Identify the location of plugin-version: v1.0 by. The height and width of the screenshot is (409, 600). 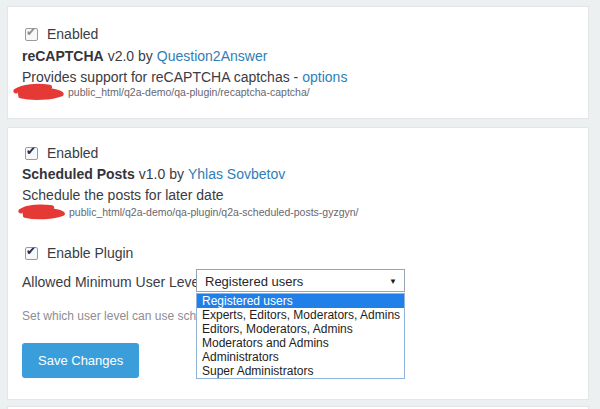
(162, 174).